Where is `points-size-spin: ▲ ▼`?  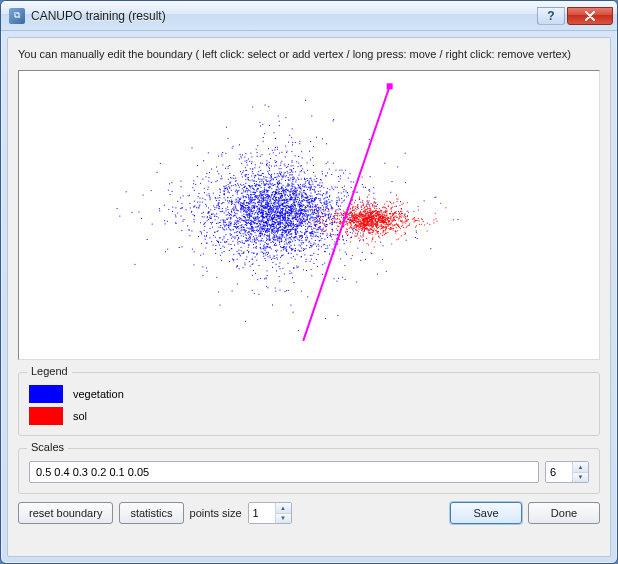 points-size-spin: ▲ ▼ is located at coordinates (270, 513).